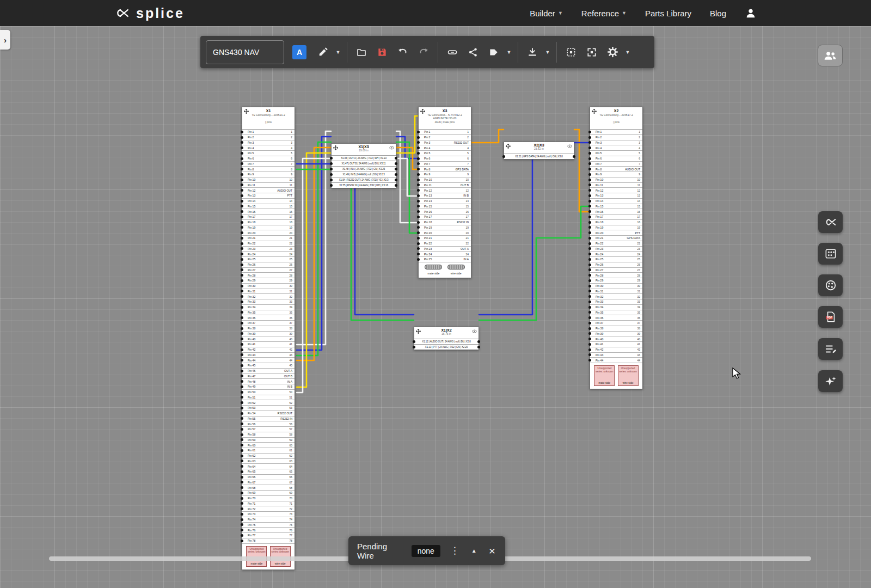 The height and width of the screenshot is (588, 871). Describe the element at coordinates (268, 462) in the screenshot. I see `pin-row-x1-63: Pin 6363` at that location.